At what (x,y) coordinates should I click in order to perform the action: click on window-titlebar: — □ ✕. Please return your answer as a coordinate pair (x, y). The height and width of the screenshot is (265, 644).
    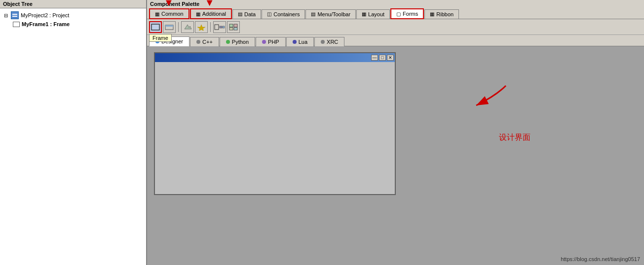
    Looking at the image, I should click on (275, 58).